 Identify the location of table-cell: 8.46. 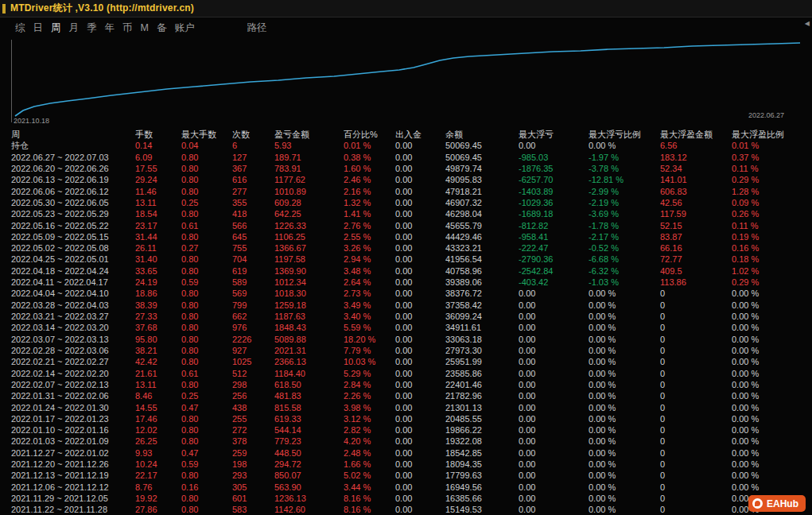
(158, 396).